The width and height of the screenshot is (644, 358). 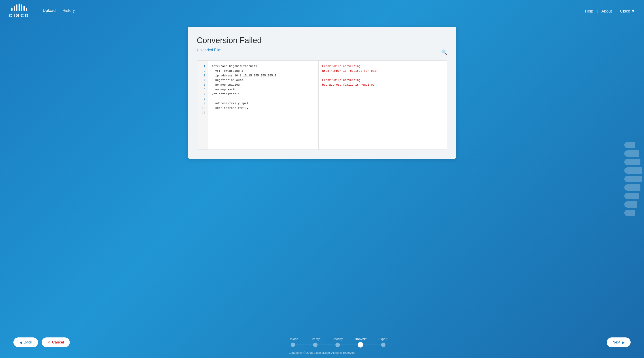 I want to click on step-label-upload: Upload, so click(x=294, y=339).